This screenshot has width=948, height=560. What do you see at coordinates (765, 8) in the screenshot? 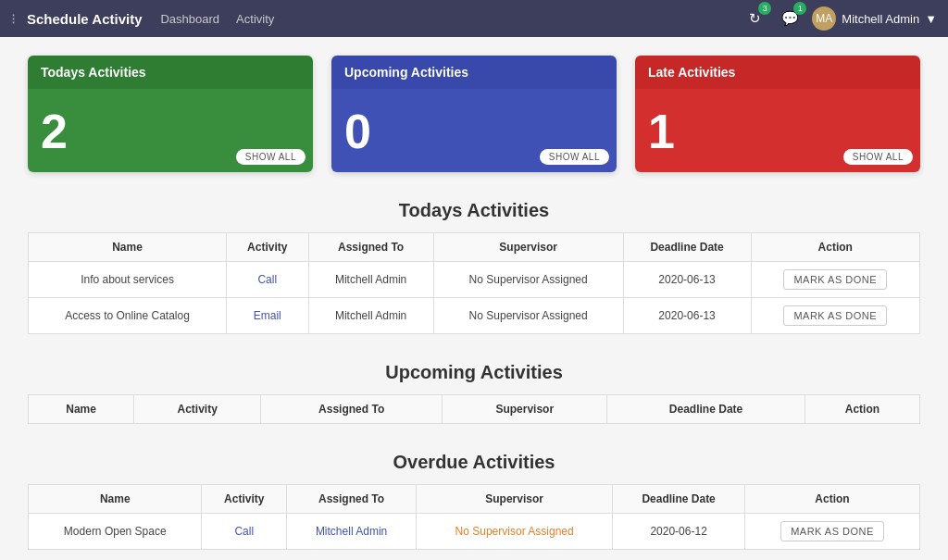
I see `refresh-badge: 3` at bounding box center [765, 8].